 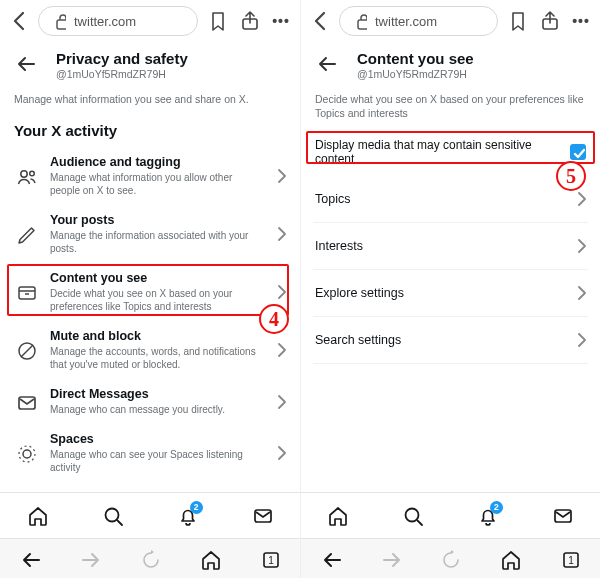 What do you see at coordinates (26, 453) in the screenshot?
I see `spaces-icon` at bounding box center [26, 453].